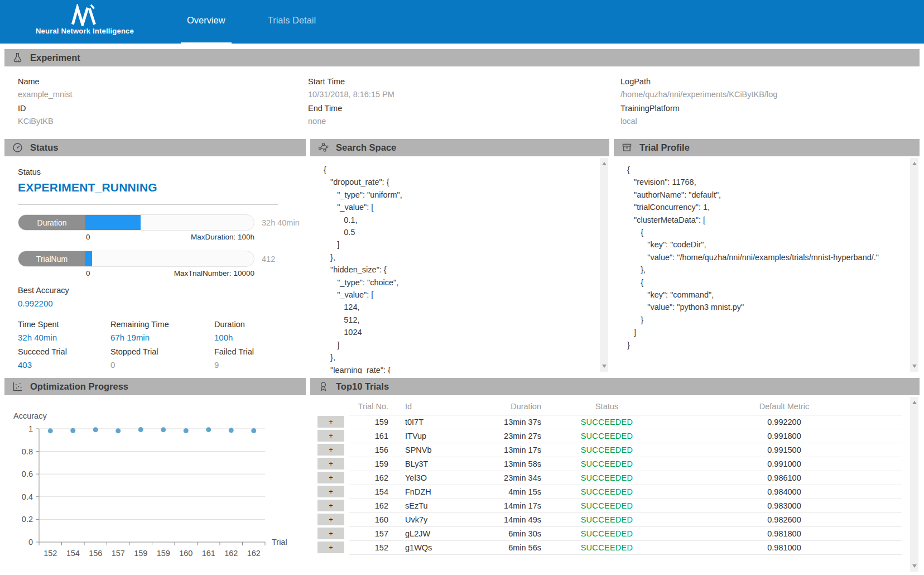 The image size is (924, 575). Describe the element at coordinates (52, 259) in the screenshot. I see `progress-label: TrialNum` at that location.